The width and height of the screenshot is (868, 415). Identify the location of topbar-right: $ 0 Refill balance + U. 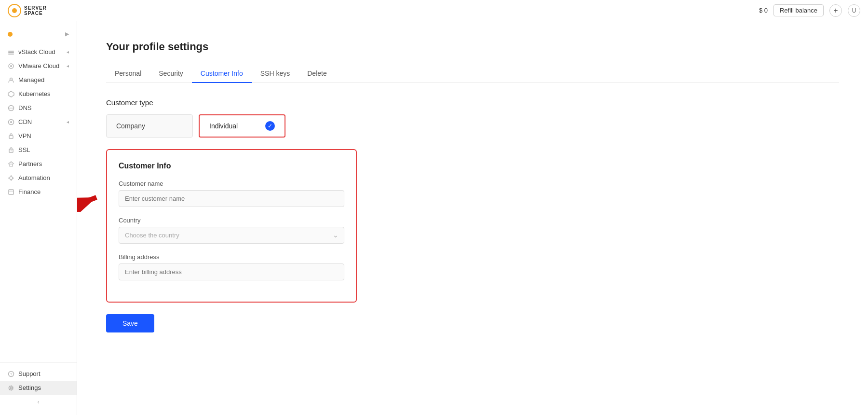
(810, 11).